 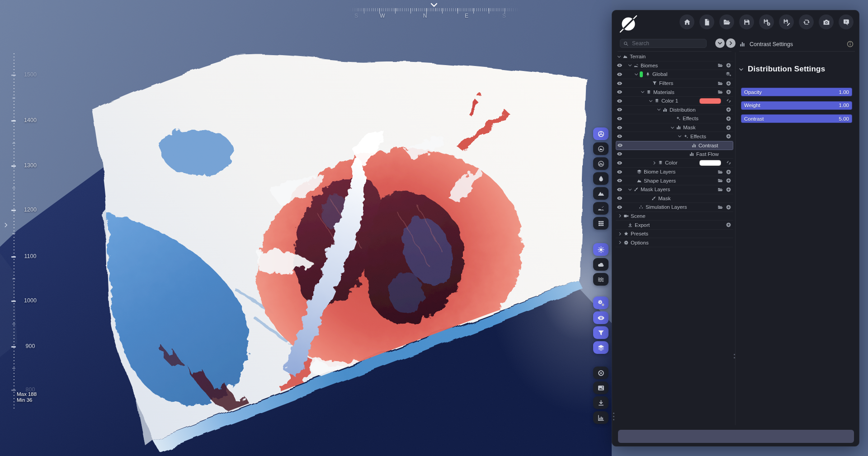 What do you see at coordinates (601, 388) in the screenshot?
I see `snapshot-button-button` at bounding box center [601, 388].